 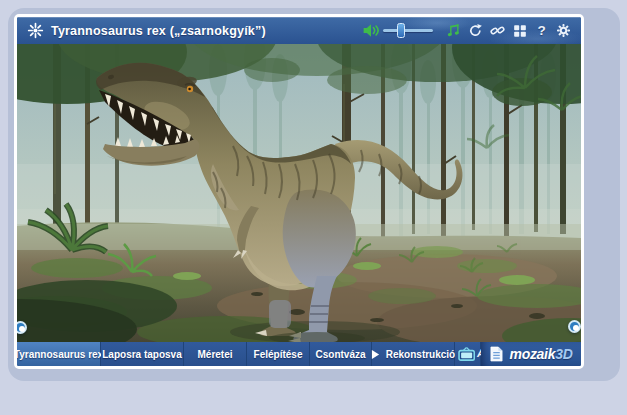 I want to click on play-icon, so click(x=376, y=354).